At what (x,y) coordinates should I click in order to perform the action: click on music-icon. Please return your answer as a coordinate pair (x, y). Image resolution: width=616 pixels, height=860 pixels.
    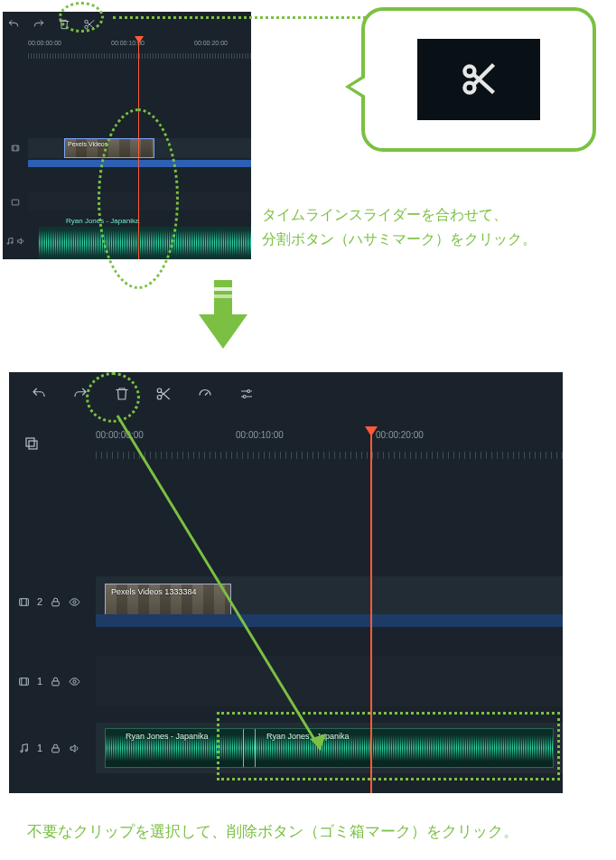
    Looking at the image, I should click on (23, 748).